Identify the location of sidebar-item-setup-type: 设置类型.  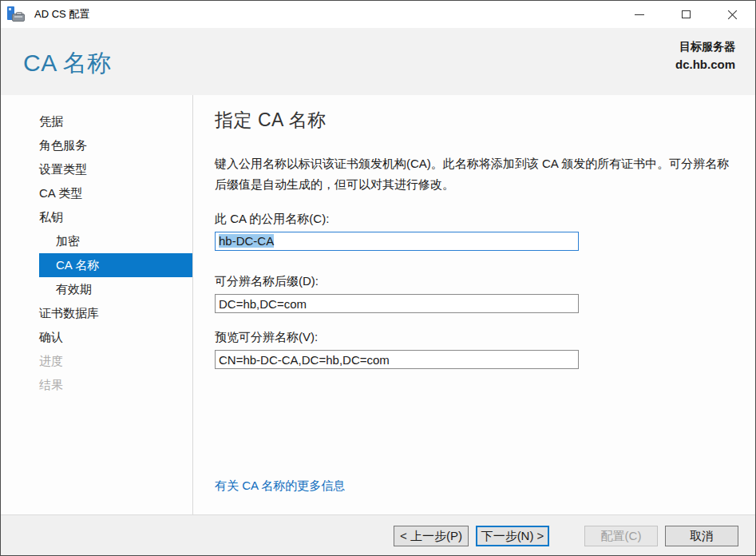
(116, 169).